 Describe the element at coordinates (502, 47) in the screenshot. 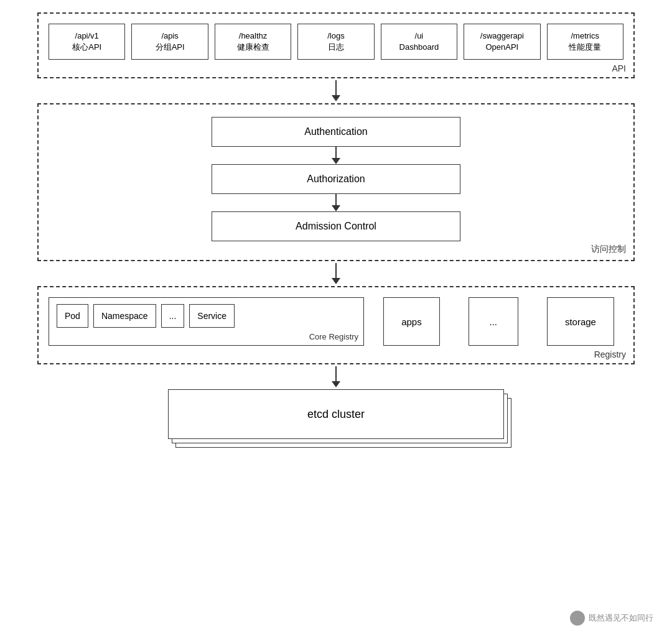

I see `api-name-5: OpenAPI` at that location.